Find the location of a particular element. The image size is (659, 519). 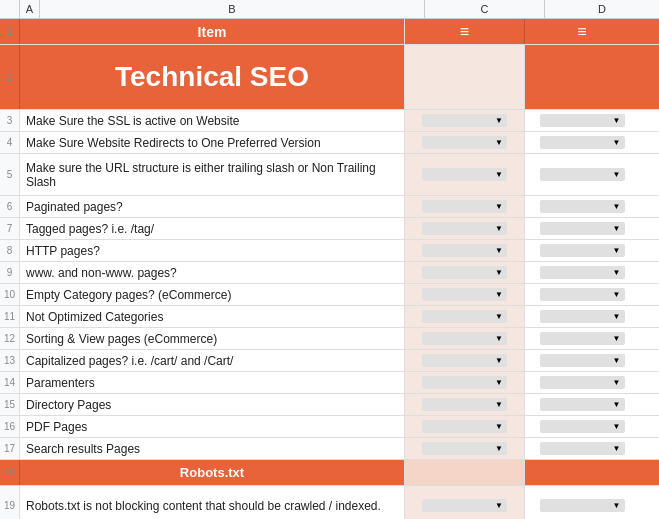

dropdown-14-c: ▼ is located at coordinates (464, 426).